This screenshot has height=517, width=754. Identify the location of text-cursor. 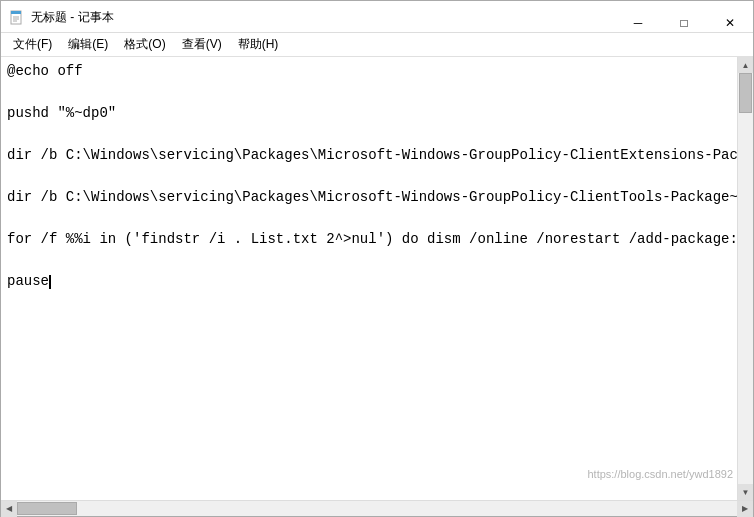
(50, 282).